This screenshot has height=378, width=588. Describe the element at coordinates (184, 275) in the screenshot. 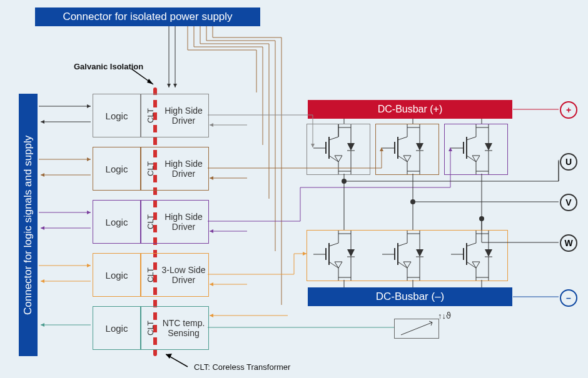

I see `driver-cell: 3-Low Side Driver` at that location.